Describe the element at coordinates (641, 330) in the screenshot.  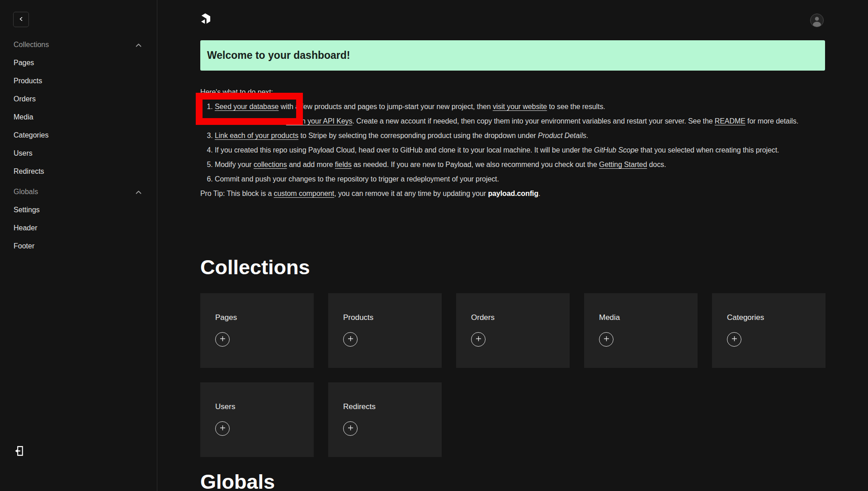
I see `collection-card-media: Media` at that location.